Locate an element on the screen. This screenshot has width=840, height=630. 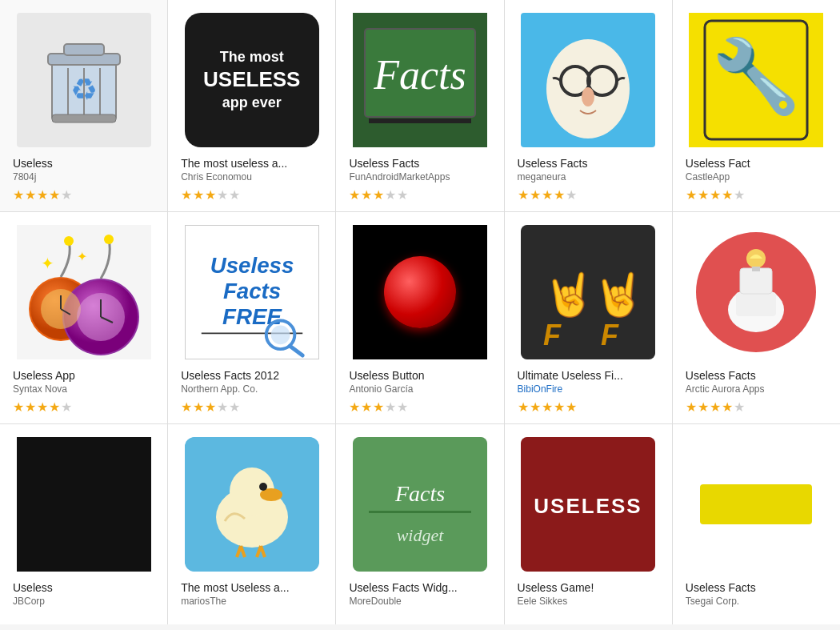
app-icon-wrapper-useless-7804j: ♻ is located at coordinates (84, 80).